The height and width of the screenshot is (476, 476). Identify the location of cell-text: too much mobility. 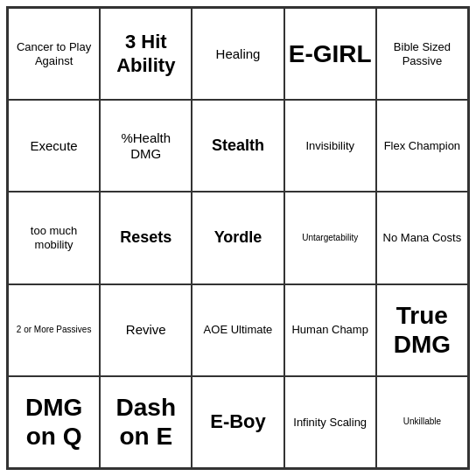
(54, 238).